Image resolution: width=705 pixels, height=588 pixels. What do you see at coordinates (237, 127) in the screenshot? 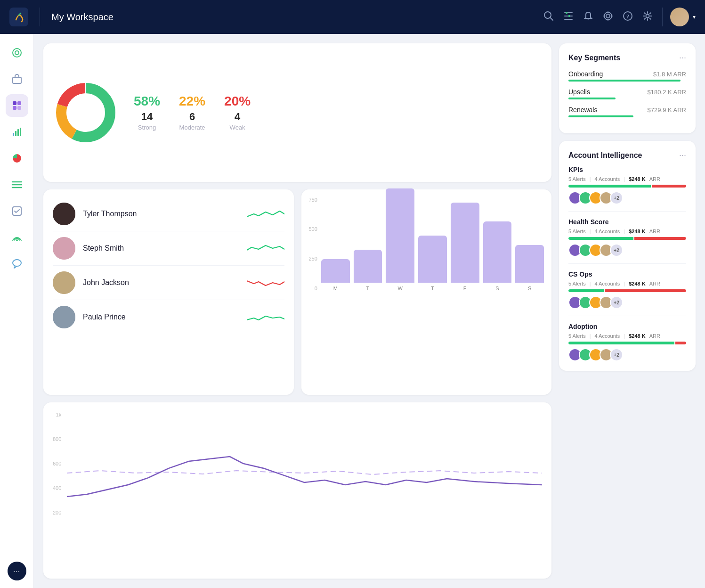
I see `weak-label: Weak` at bounding box center [237, 127].